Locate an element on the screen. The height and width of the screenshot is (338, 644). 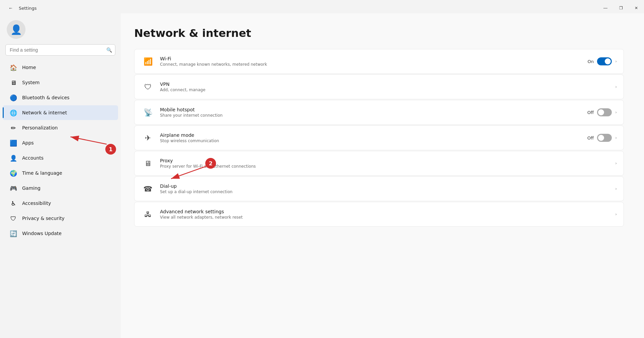
toggle-wifi is located at coordinates (604, 61).